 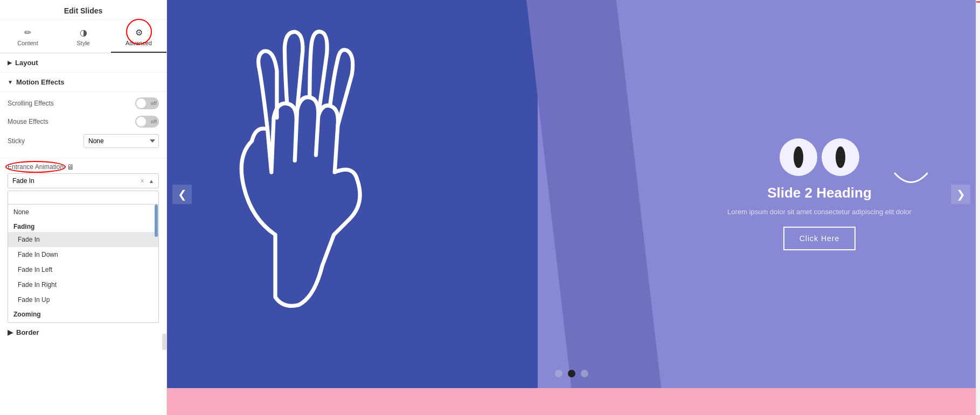 What do you see at coordinates (71, 167) in the screenshot?
I see `monitor-icon: 🖥` at bounding box center [71, 167].